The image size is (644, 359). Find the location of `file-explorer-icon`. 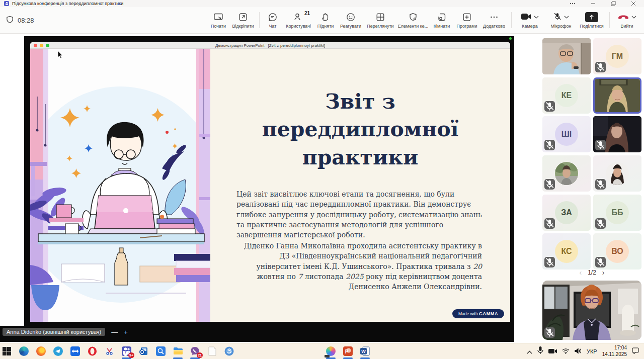

file-explorer-icon is located at coordinates (178, 351).